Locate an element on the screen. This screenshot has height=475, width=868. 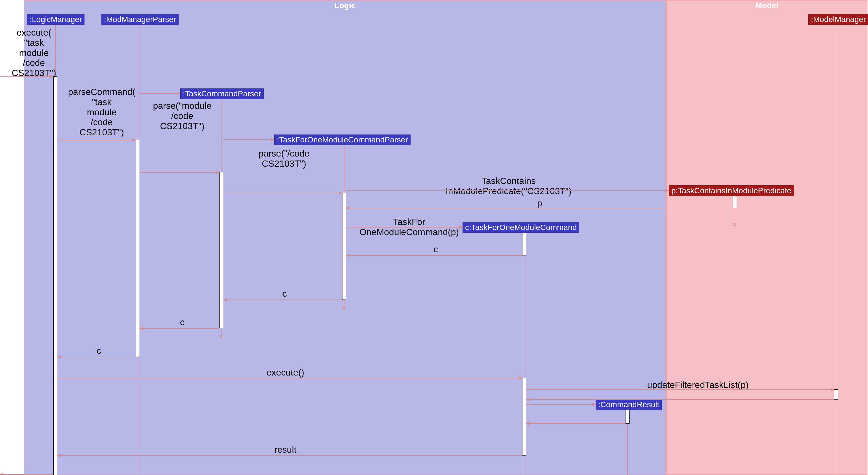
lifeline-task-one-module-cmd-parser: :TaskForOneModuleCommandParser is located at coordinates (342, 140).